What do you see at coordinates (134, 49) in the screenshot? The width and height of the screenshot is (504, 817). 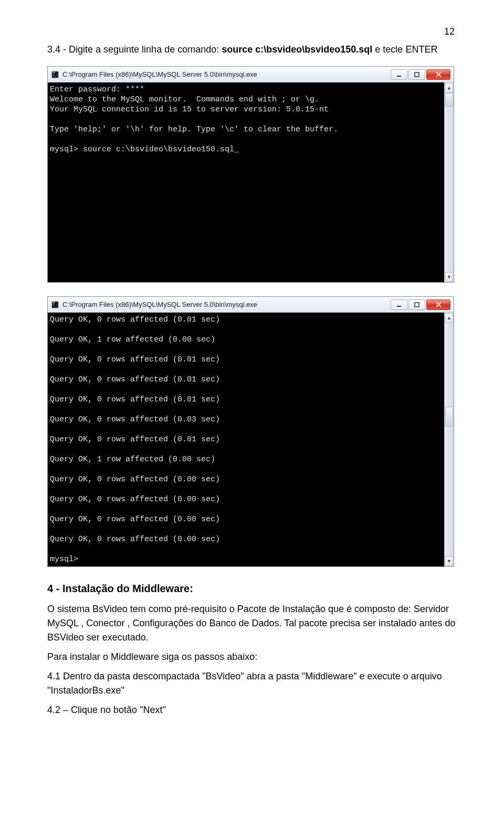 I see `text: 3.4 - Digite a seguinte linha de comando…` at bounding box center [134, 49].